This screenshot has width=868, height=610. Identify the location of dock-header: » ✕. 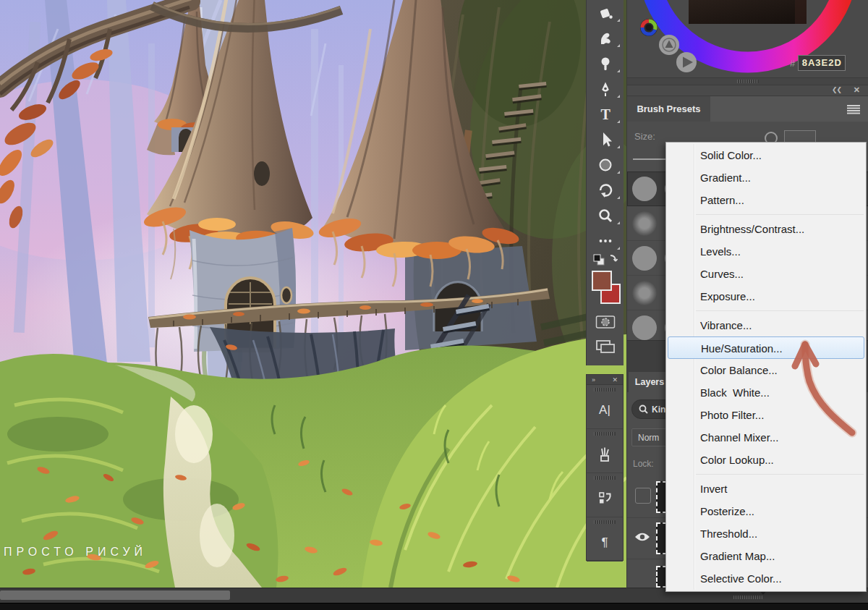
(605, 380).